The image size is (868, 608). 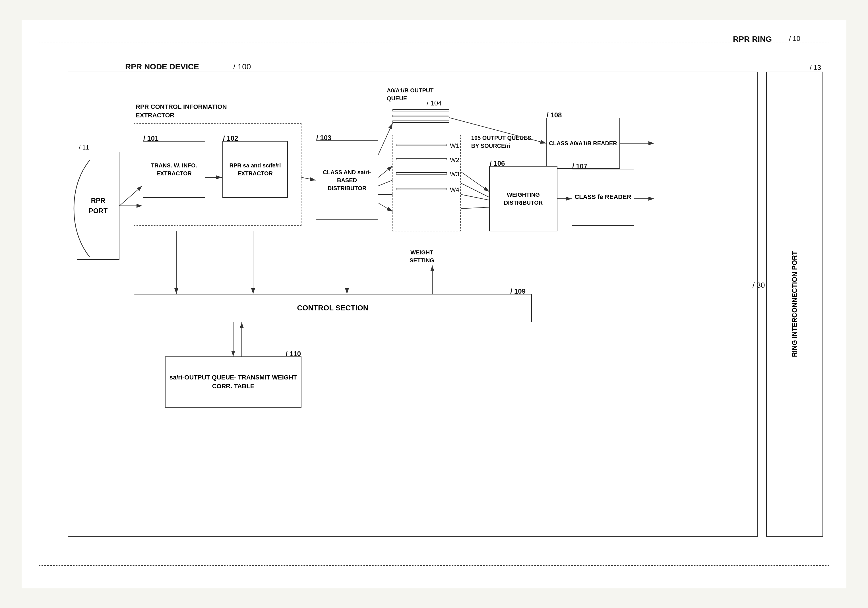 What do you see at coordinates (98, 206) in the screenshot?
I see `rpr-port-label: RPRPORT` at bounding box center [98, 206].